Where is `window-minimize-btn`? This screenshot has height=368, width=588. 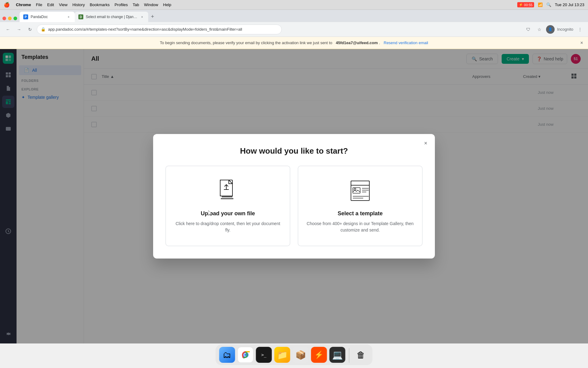 window-minimize-btn is located at coordinates (10, 18).